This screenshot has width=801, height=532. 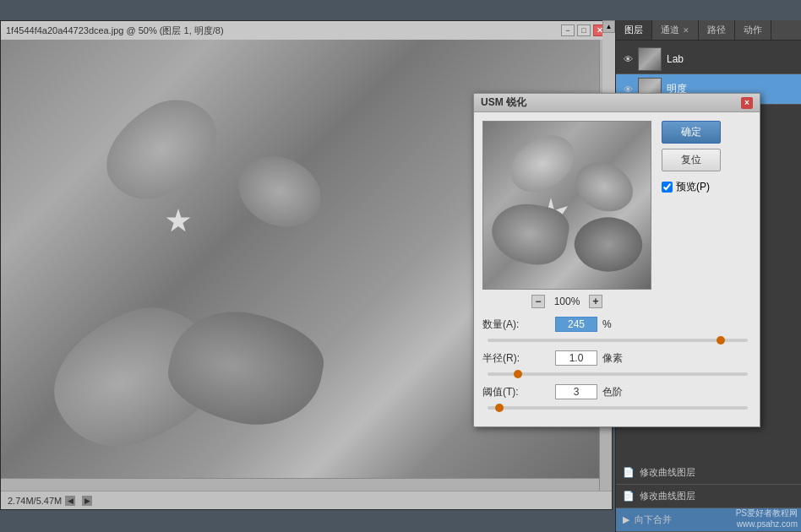 I want to click on tab-layers: 图层, so click(x=634, y=30).